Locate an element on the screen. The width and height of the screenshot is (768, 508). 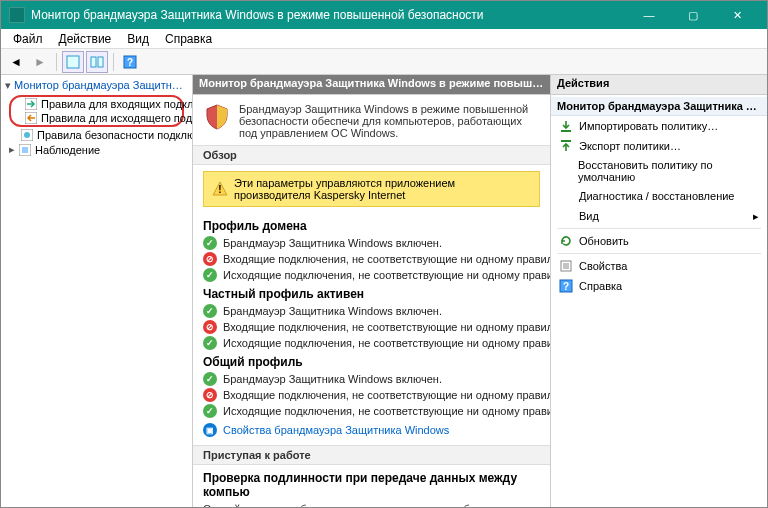
tree-monitoring: ▸ Наблюдение is located at coordinates (96, 150).